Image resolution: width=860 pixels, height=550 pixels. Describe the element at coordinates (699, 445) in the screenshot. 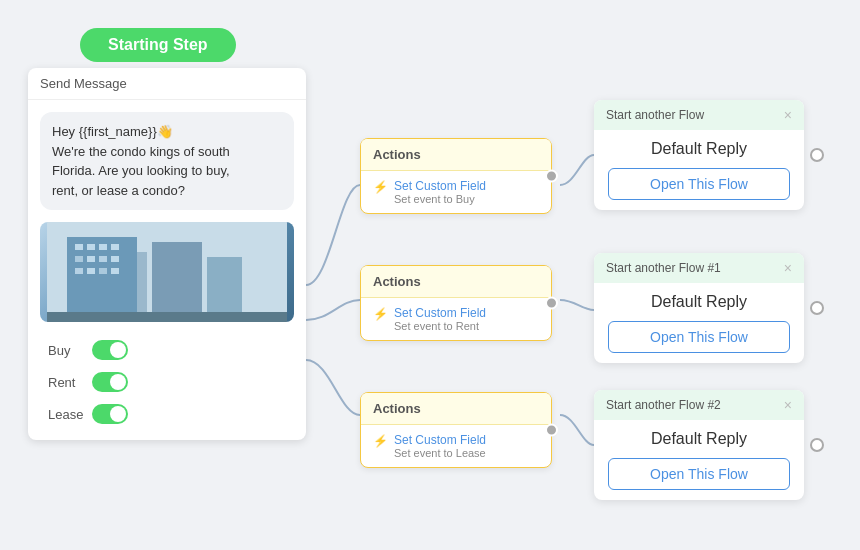

I see `flow-card-3: Start another Flow #2 × Default Reply Op…` at that location.